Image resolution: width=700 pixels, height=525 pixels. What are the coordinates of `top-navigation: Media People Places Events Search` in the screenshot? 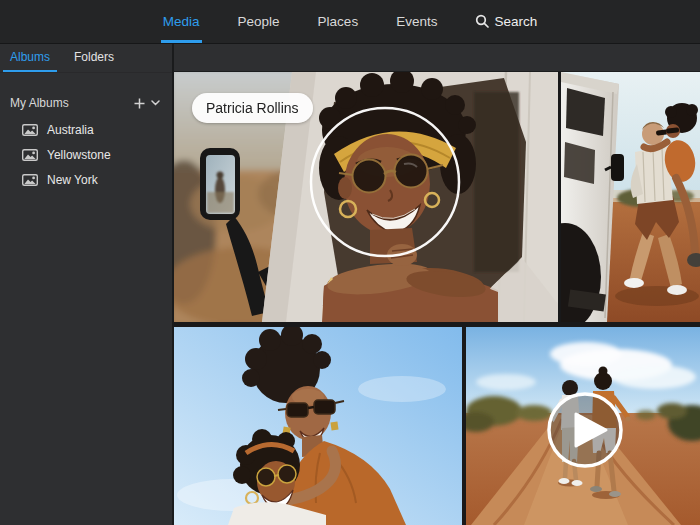 It's located at (350, 22).